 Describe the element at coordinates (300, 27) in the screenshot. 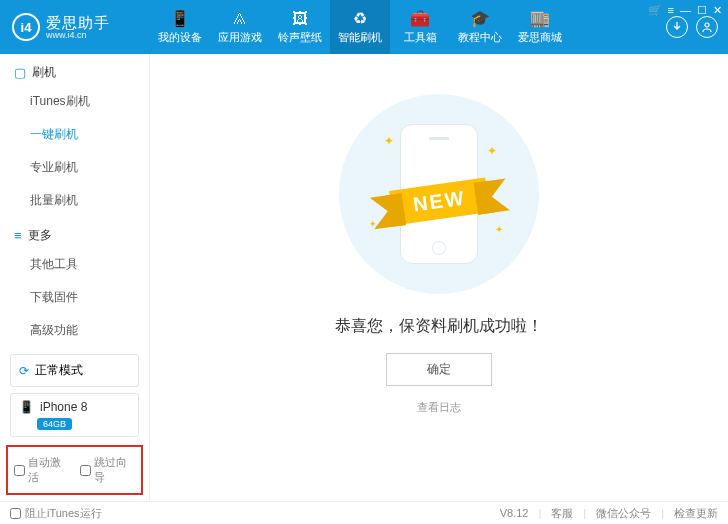

I see `nav-ringtones: 🖼 铃声壁纸` at that location.